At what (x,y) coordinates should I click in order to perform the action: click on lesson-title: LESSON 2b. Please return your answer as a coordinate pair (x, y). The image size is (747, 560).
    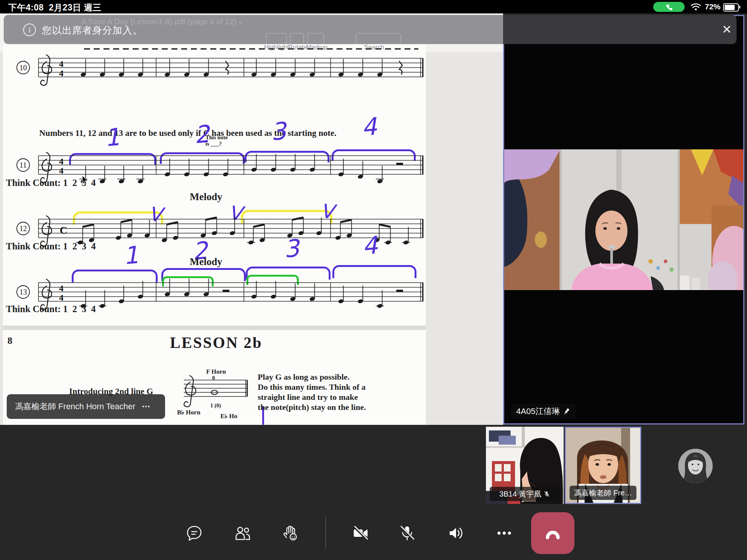
    Looking at the image, I should click on (216, 343).